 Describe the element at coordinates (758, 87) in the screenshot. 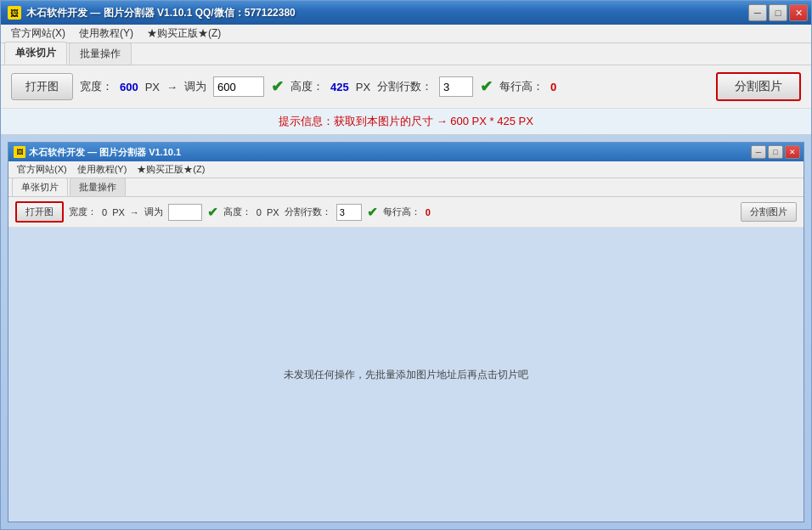

I see `outer-split-btn: 分割图片` at that location.